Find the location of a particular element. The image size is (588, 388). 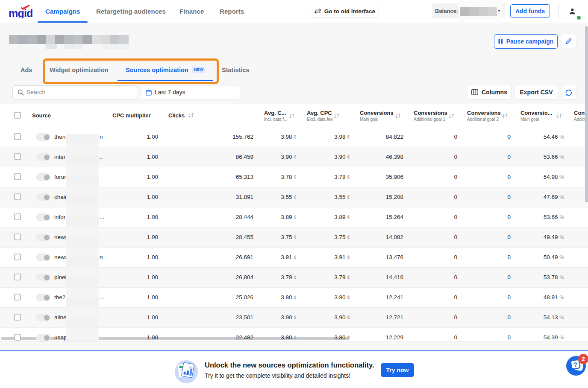

svg-text: mgid is located at coordinates (21, 13).